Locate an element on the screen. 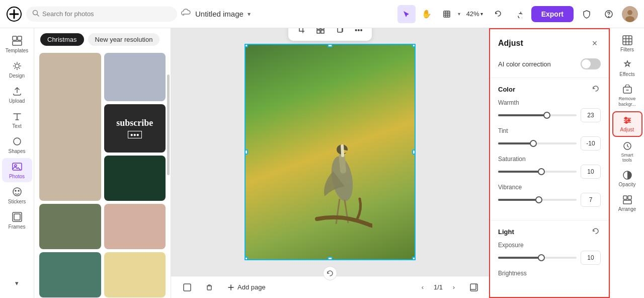 The height and width of the screenshot is (298, 644). next-page-button: › is located at coordinates (454, 287).